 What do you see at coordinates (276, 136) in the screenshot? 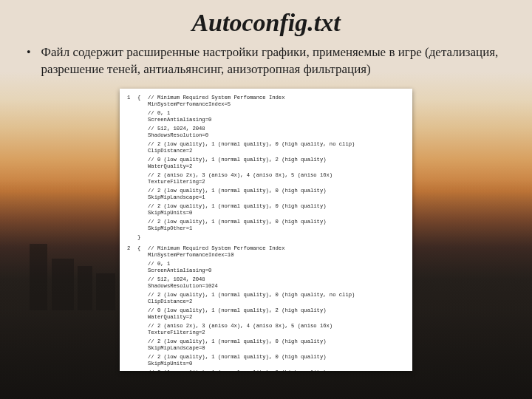
I see `config-setting: ShadowsResolution=0` at bounding box center [276, 136].